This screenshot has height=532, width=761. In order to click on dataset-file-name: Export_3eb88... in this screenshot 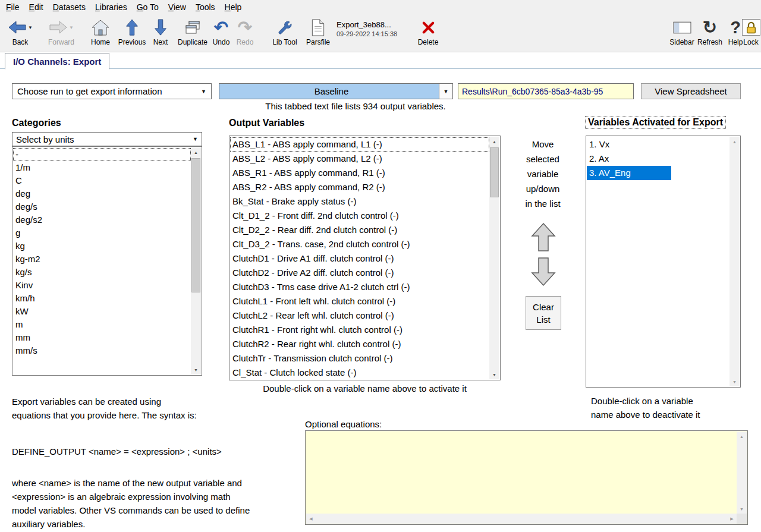, I will do `click(367, 25)`.